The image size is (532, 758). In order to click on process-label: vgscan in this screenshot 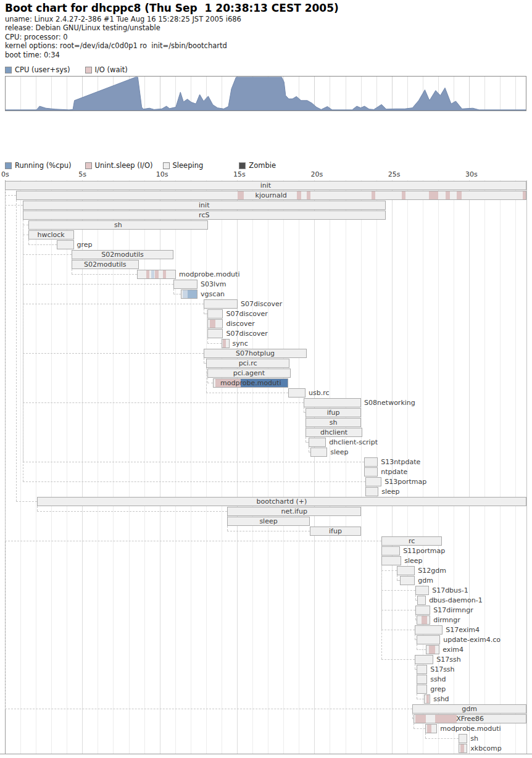, I will do `click(212, 294)`.